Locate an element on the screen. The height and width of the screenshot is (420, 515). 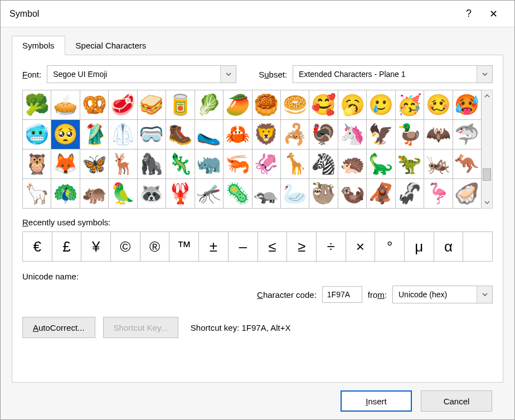
symbol-cell: 🦐 is located at coordinates (237, 164).